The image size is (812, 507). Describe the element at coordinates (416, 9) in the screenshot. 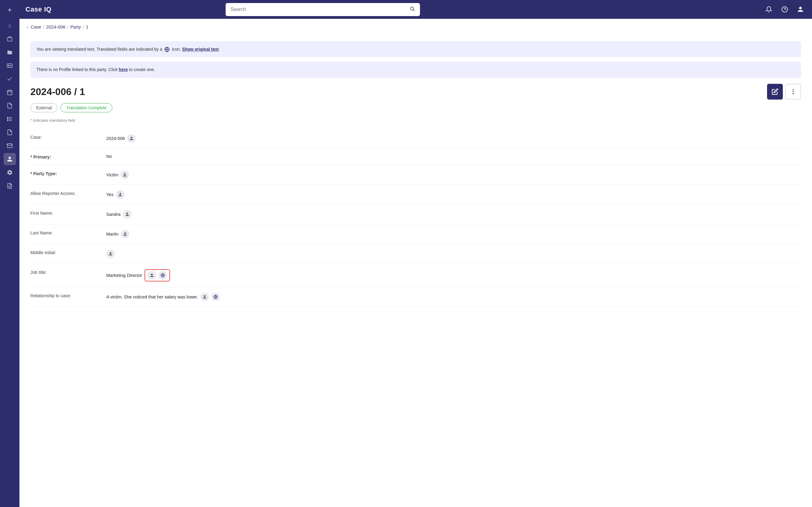

I see `navbar: Case IQ` at that location.